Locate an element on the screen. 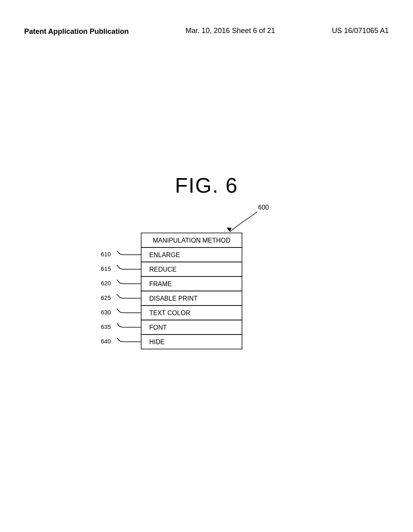 The height and width of the screenshot is (532, 413). ref-600-label: 600 is located at coordinates (264, 207).